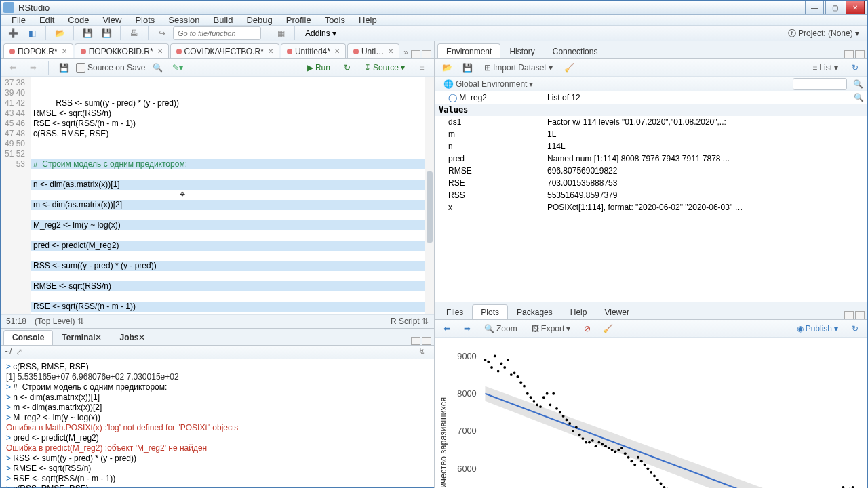  Describe the element at coordinates (429, 195) in the screenshot. I see `scrollbar` at that location.